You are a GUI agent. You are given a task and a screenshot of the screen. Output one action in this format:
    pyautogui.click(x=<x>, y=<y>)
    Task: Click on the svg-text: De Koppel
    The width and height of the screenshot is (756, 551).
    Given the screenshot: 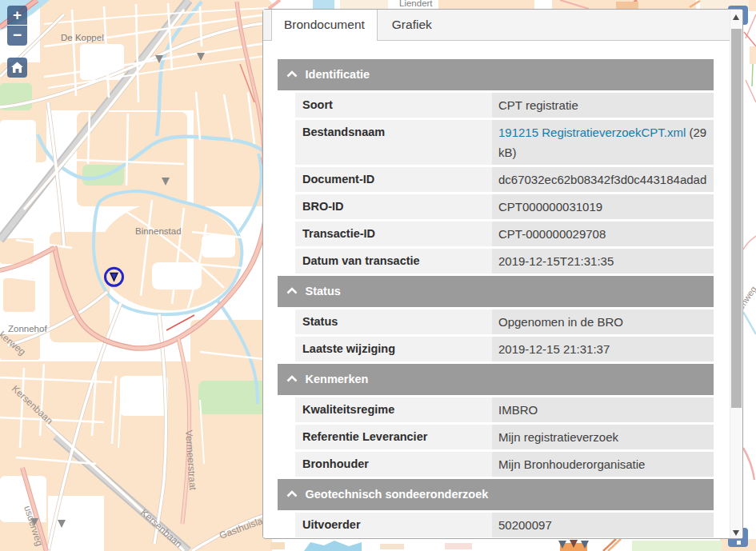 What is the action you would take?
    pyautogui.click(x=82, y=38)
    